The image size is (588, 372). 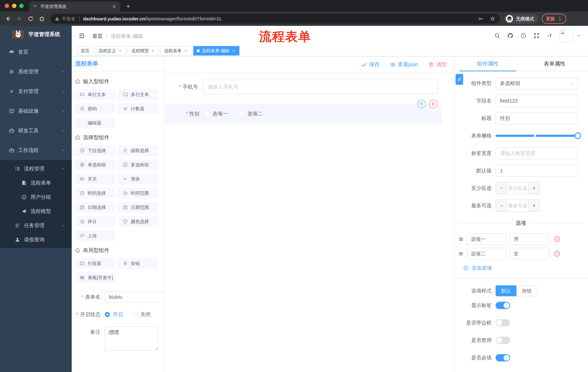 I want to click on palette-component: 单行文本, so click(x=95, y=94).